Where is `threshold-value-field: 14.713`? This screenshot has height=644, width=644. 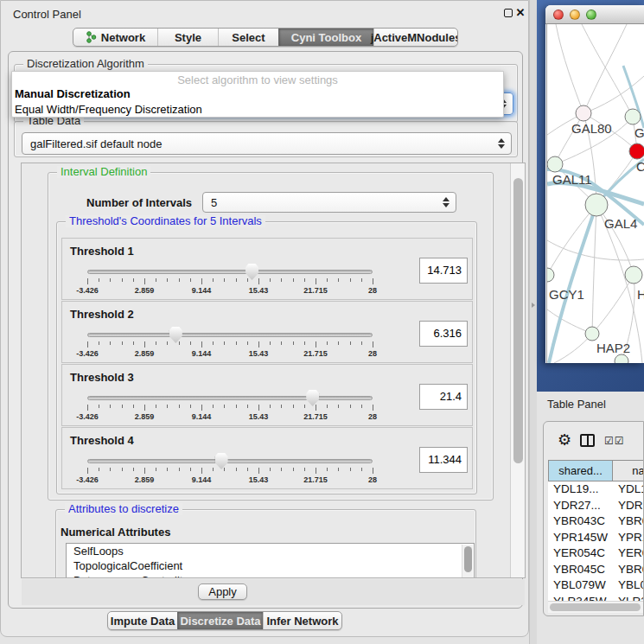 threshold-value-field: 14.713 is located at coordinates (443, 271).